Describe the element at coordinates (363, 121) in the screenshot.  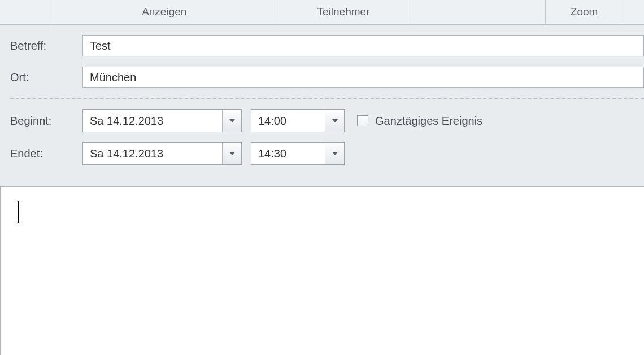
I see `allday-checkbox` at that location.